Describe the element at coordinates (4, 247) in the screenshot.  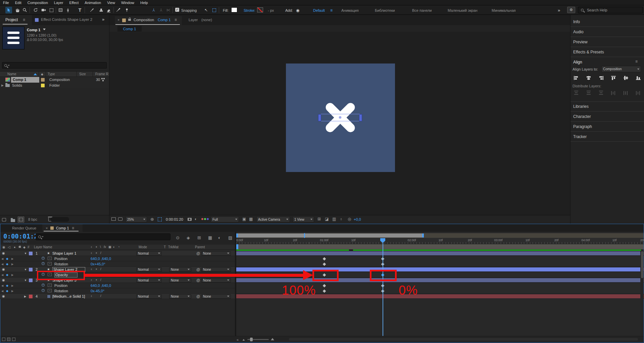
I see `video-column-icon: ◉` at that location.